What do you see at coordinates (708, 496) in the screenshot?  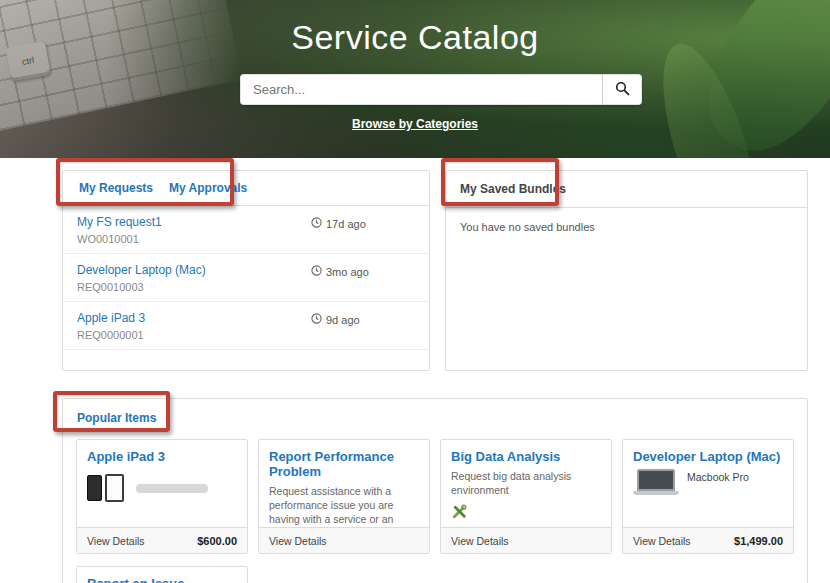 I see `catalog-item-card-laptop: Developer Laptop (Mac) Macbook Pro View …` at bounding box center [708, 496].